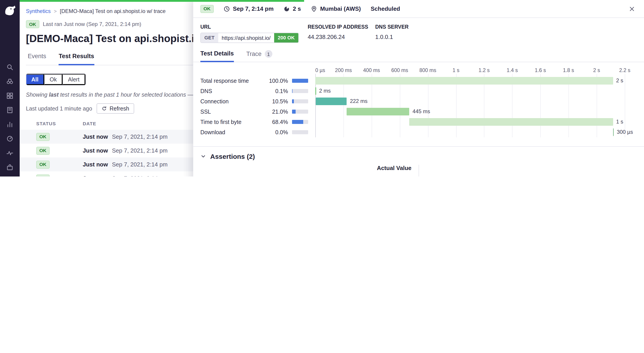  I want to click on waterfall-row: SSL21.0%445 ms, so click(422, 112).